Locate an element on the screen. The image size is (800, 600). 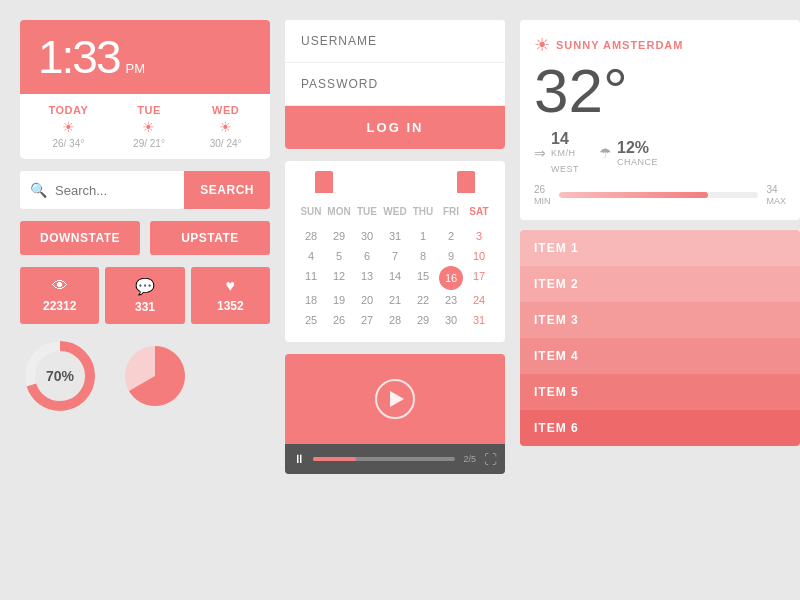
calendar-cell: 23 is located at coordinates (451, 300).